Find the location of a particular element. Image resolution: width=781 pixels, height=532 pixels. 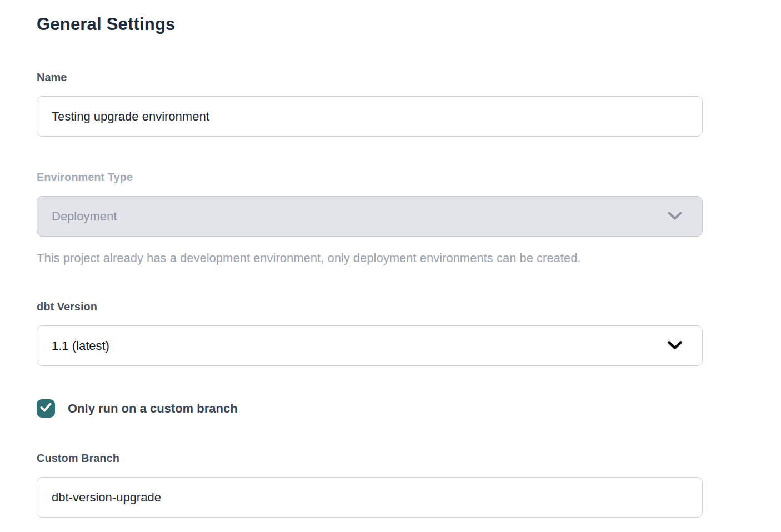

check-icon is located at coordinates (46, 409).